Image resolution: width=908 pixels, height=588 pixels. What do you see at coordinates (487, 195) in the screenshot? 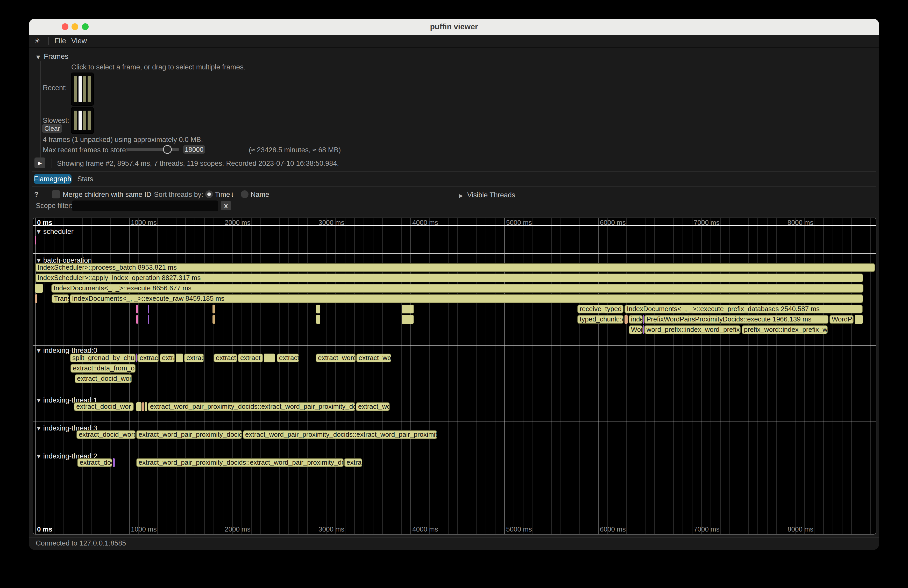
I see `visible-threads-collapse-header: ▶ Visible Threads` at bounding box center [487, 195].